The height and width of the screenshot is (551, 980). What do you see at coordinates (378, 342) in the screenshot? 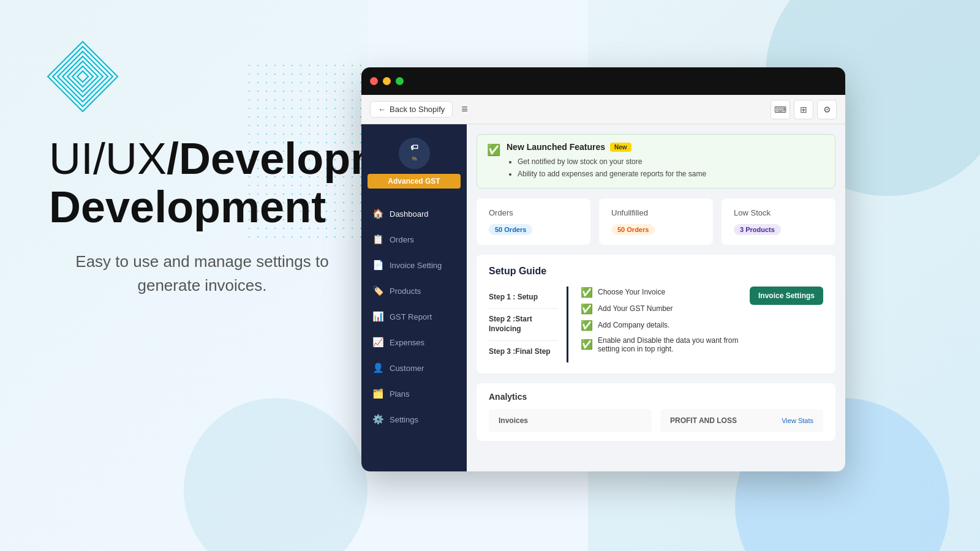
I see `expenses-icon: 📈` at bounding box center [378, 342].